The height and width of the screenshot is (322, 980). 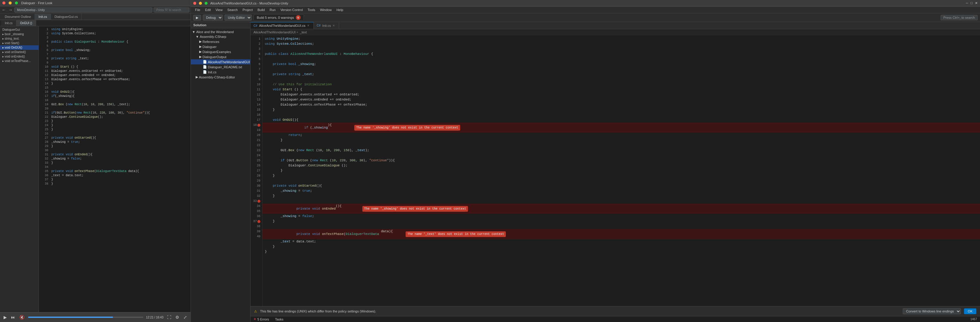 What do you see at coordinates (621, 171) in the screenshot?
I see `code-line-26: }` at bounding box center [621, 171].